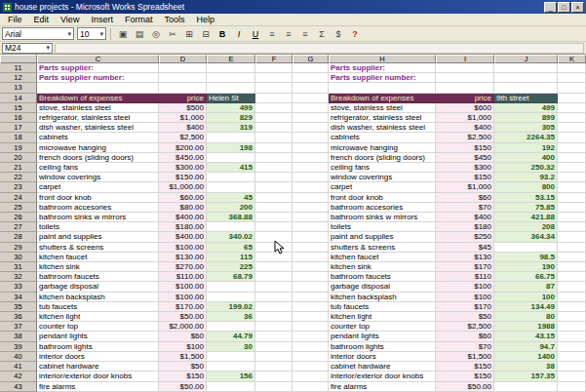 Image resolution: width=586 pixels, height=392 pixels. What do you see at coordinates (527, 287) in the screenshot?
I see `cell-J33: 87` at bounding box center [527, 287].